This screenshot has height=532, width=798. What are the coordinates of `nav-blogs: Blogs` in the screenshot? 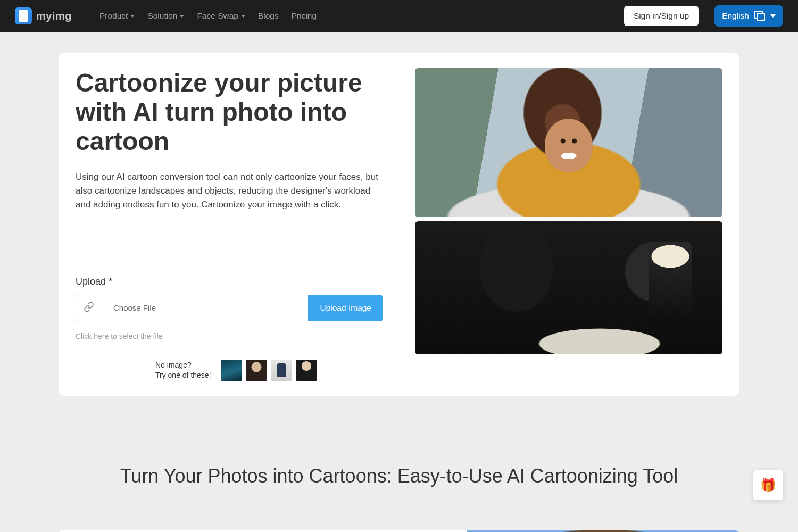 It's located at (268, 16).